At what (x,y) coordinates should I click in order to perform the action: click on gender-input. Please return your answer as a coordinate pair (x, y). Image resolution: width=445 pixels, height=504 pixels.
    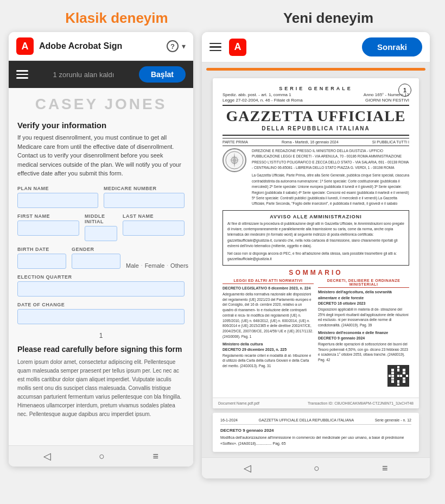
    Looking at the image, I should click on (96, 261).